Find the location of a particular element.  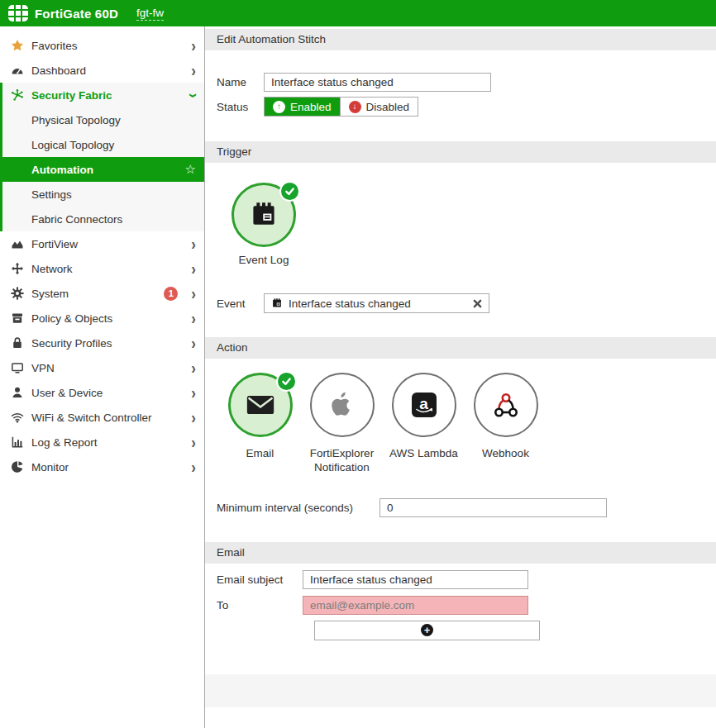

device-model-title: FortiGate 60D is located at coordinates (76, 13).